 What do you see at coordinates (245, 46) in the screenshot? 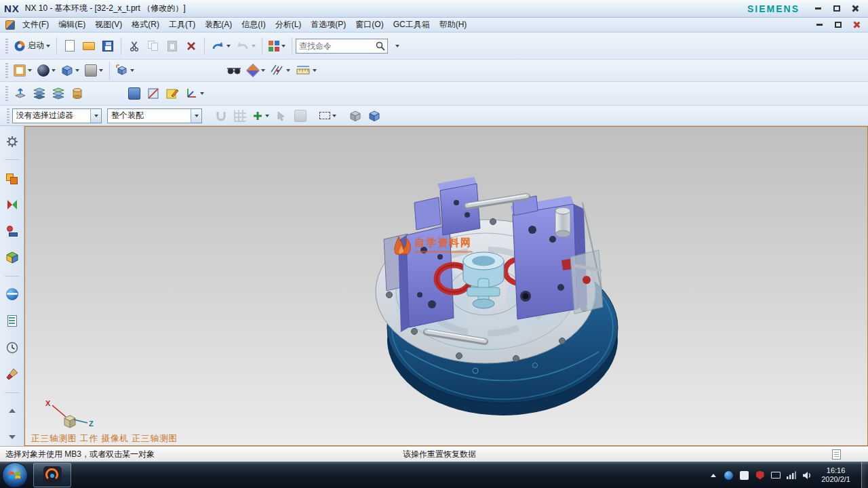
I see `redo-button` at bounding box center [245, 46].